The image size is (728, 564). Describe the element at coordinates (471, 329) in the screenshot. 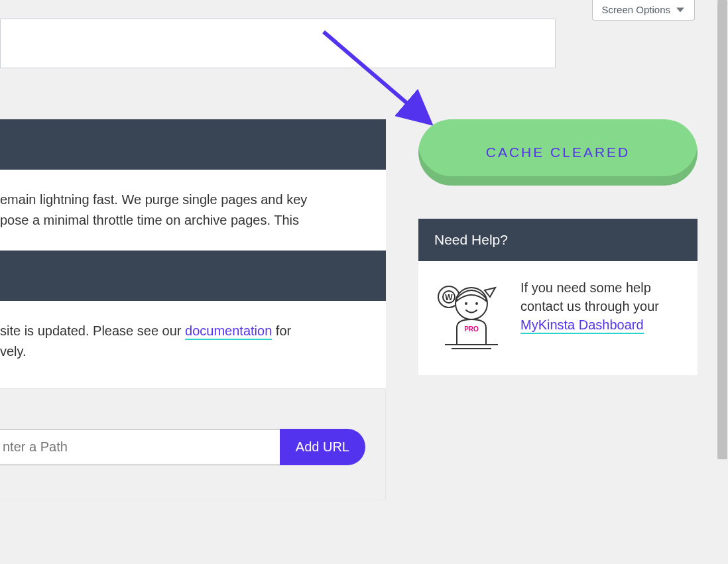

I see `svg-text: PRO` at that location.